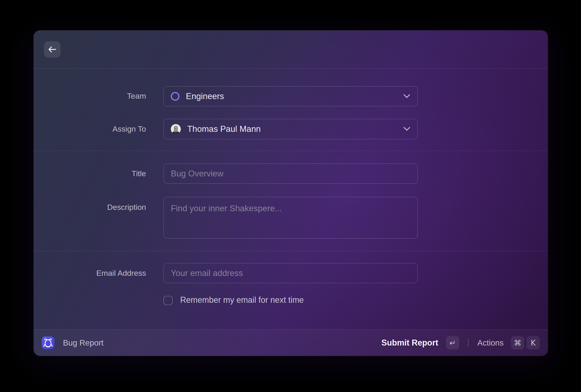  Describe the element at coordinates (90, 273) in the screenshot. I see `email-label: Email Address` at that location.